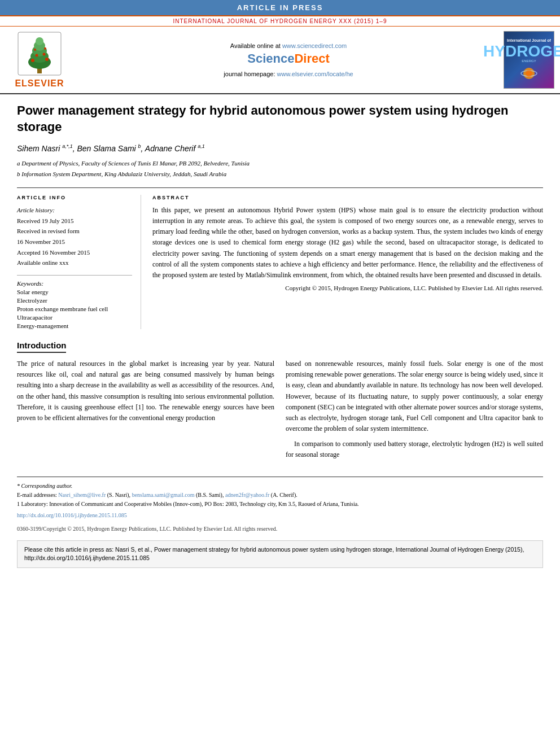  What do you see at coordinates (280, 148) in the screenshot?
I see `authors-line: Sihem Nasri a,*,1, Ben Slama Sami b, Adn…` at bounding box center [280, 148].